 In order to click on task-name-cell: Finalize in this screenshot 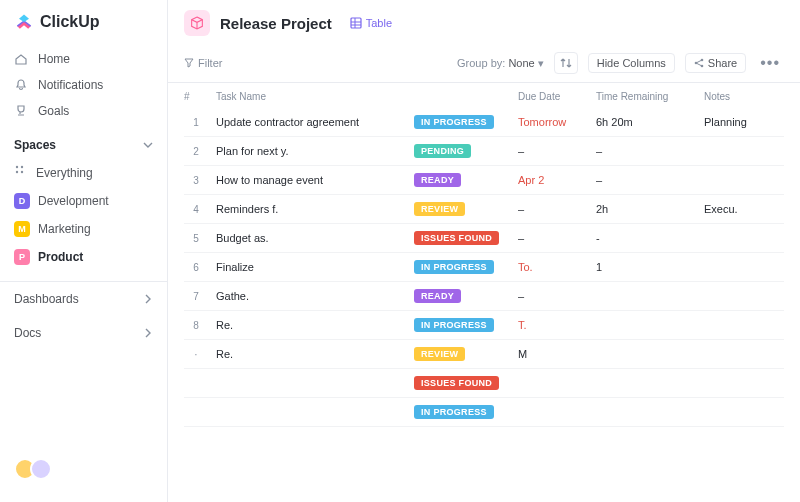, I will do `click(311, 267)`.